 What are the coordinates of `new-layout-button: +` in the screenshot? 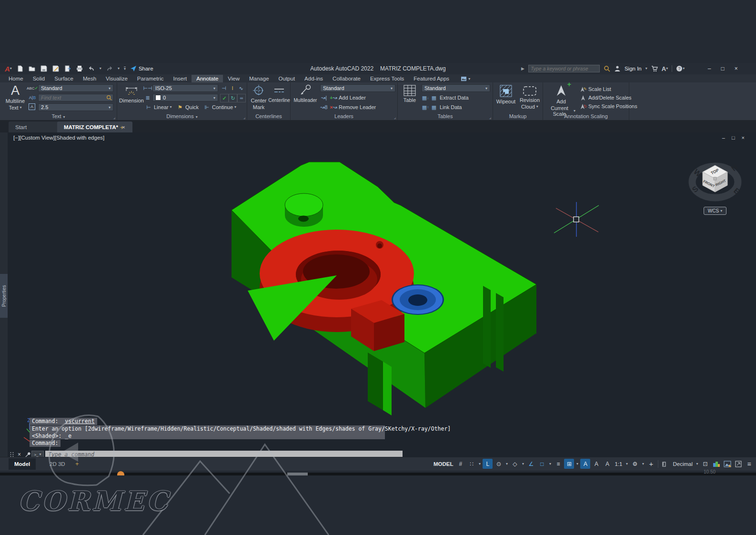 It's located at (77, 464).